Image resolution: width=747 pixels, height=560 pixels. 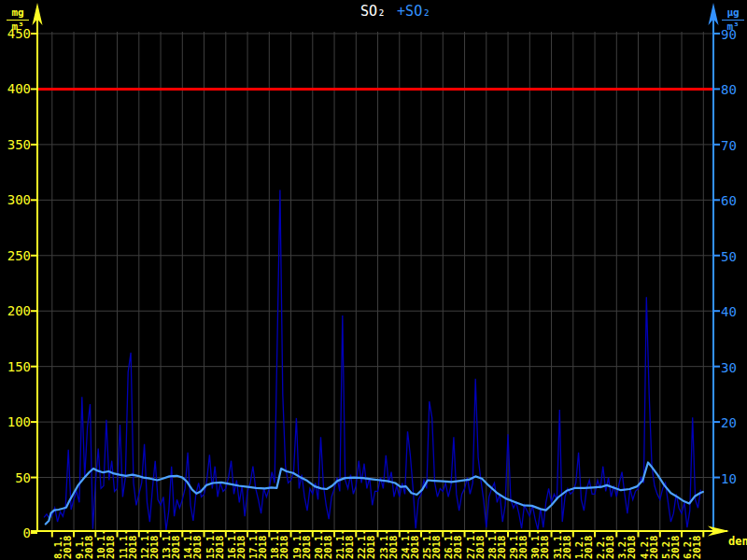 What do you see at coordinates (374, 11) in the screenshot?
I see `legend-so2-white: SO₂` at bounding box center [374, 11].